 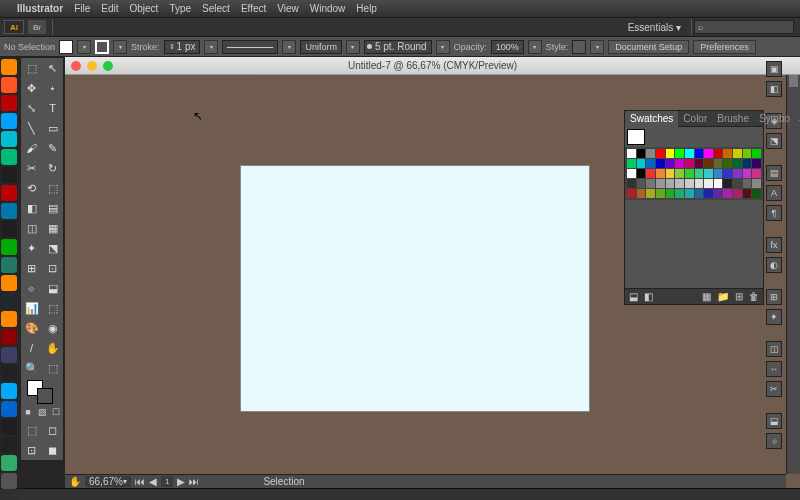 What do you see at coordinates (56, 412) in the screenshot?
I see `color-mode-2: ☐` at bounding box center [56, 412].